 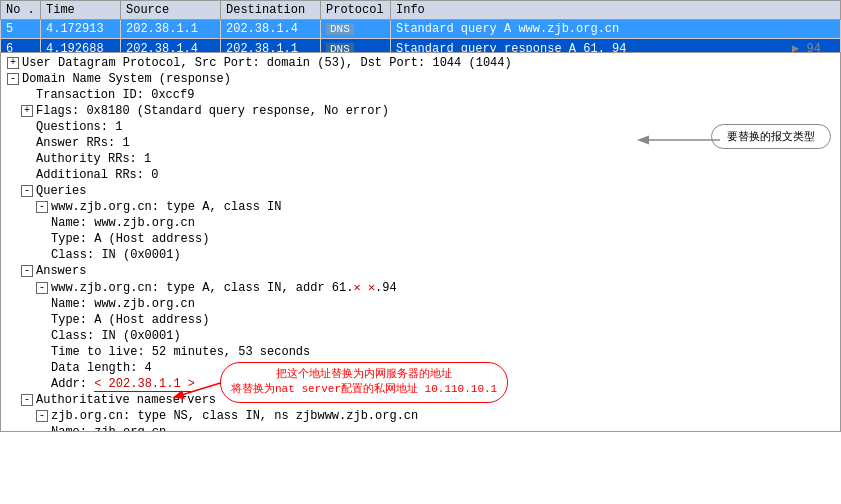 I want to click on detail-line: -zjb.org.cn: type NS, class IN, ns zjbww…, so click(x=420, y=416).